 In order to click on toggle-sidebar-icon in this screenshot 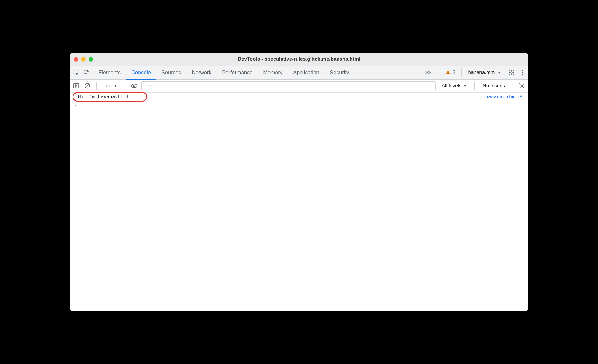, I will do `click(76, 86)`.